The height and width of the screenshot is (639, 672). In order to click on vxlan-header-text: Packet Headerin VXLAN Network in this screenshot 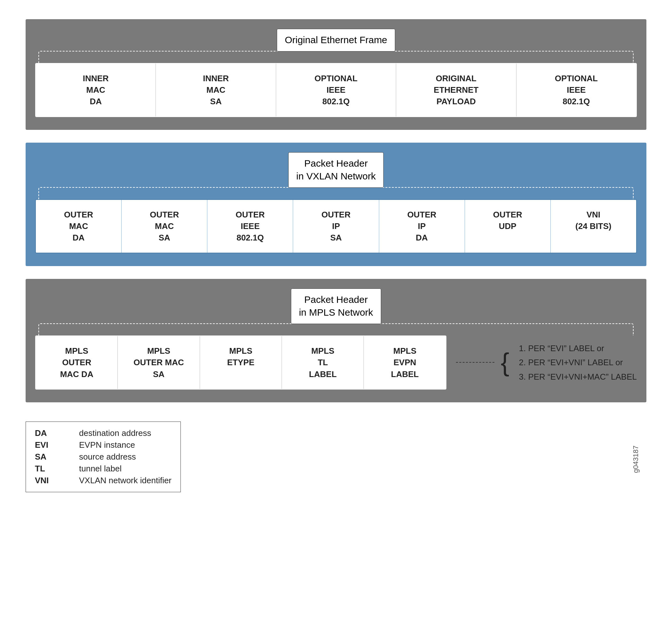, I will do `click(336, 170)`.